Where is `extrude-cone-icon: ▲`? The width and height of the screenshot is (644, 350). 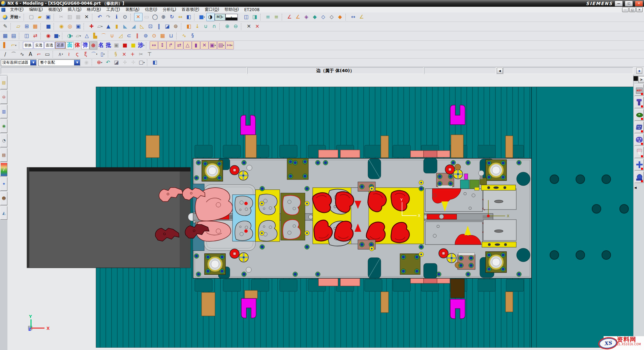 extrude-cone-icon: ▲ is located at coordinates (109, 26).